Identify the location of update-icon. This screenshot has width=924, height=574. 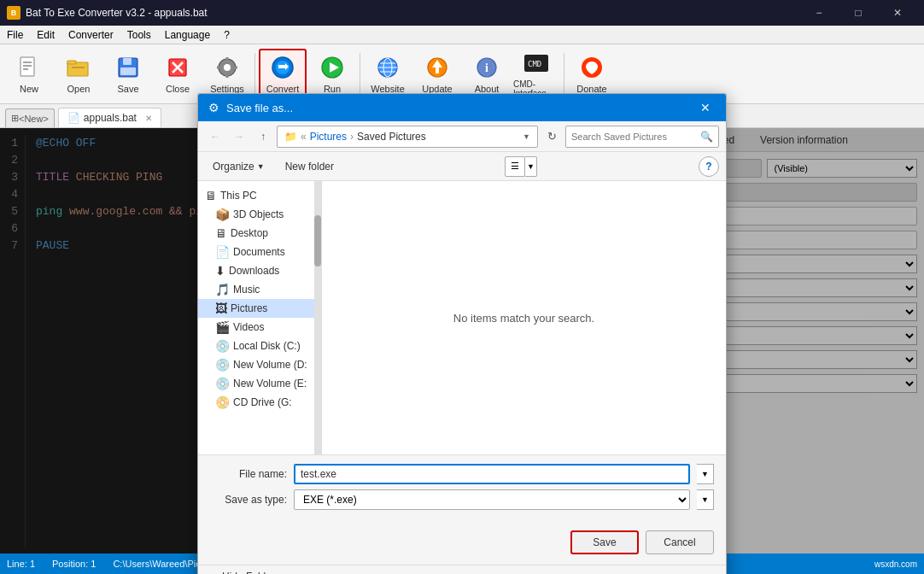
(437, 67).